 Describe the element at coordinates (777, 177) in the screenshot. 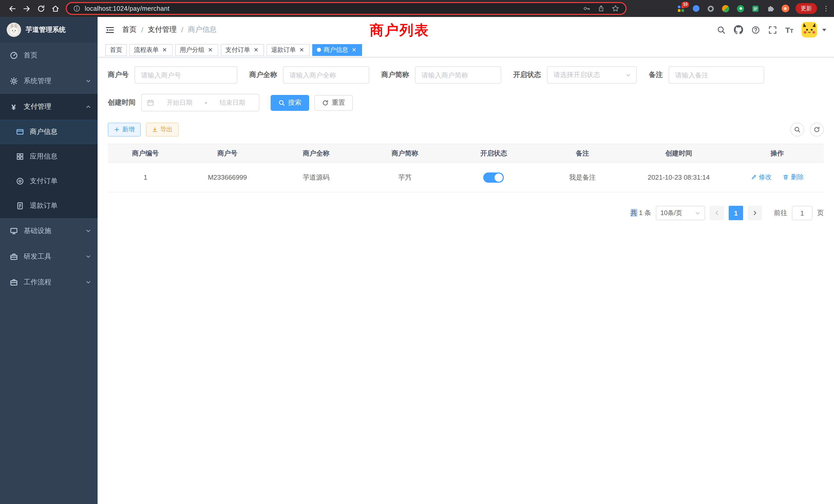

I see `cell-actions: 修改 删除` at that location.